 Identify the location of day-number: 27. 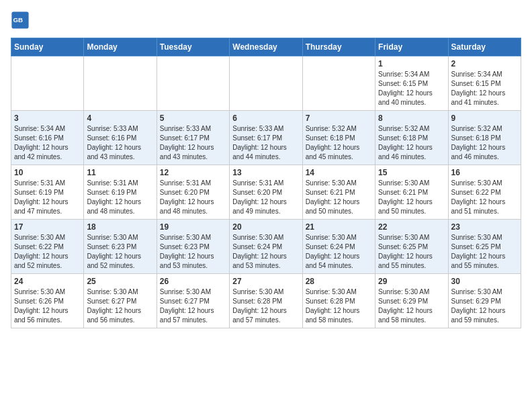
(266, 281).